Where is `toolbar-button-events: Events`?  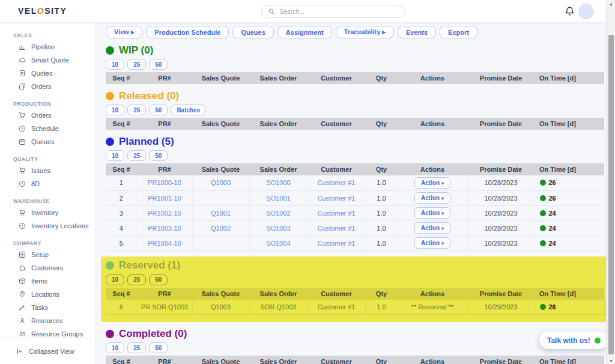
toolbar-button-events: Events is located at coordinates (417, 32).